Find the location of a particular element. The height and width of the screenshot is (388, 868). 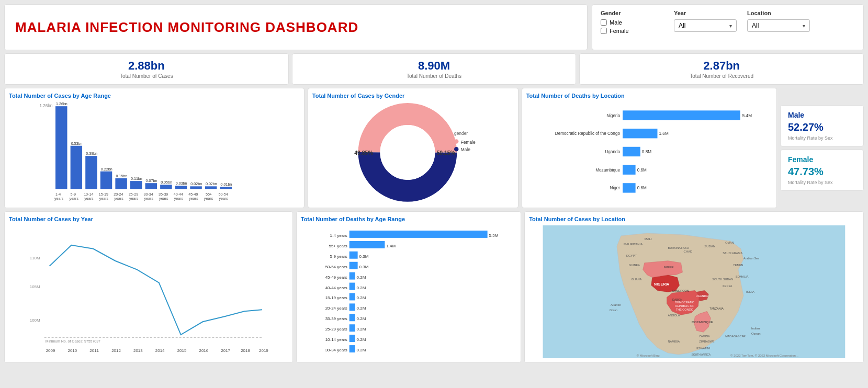

svg-text:© 2022 TomTom, © 2022 Microsof: © 2022 TomTom, © 2022 Microsoft Corporat… is located at coordinates (764, 356).